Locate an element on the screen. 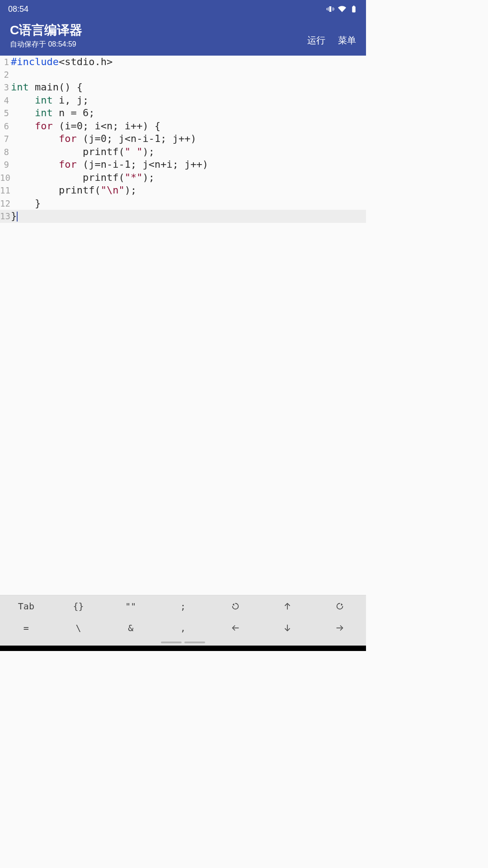 The width and height of the screenshot is (488, 868). shortcut-key-redo-icon is located at coordinates (340, 606).